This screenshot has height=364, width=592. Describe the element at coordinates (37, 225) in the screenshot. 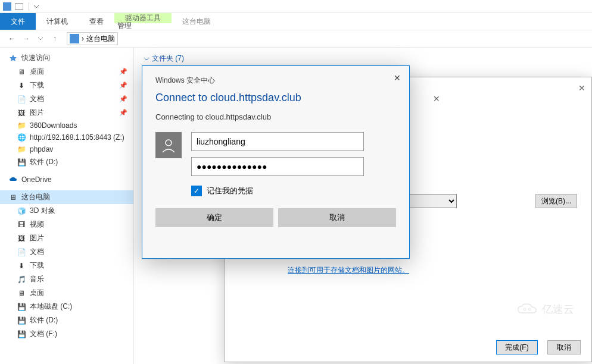

I see `sidebar-label: 视频` at that location.